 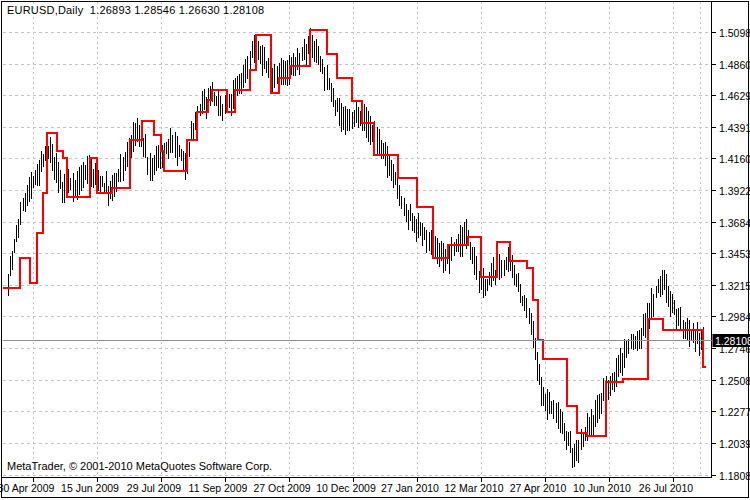 I want to click on current-price-badge-label: 1.28108, so click(x=732, y=341).